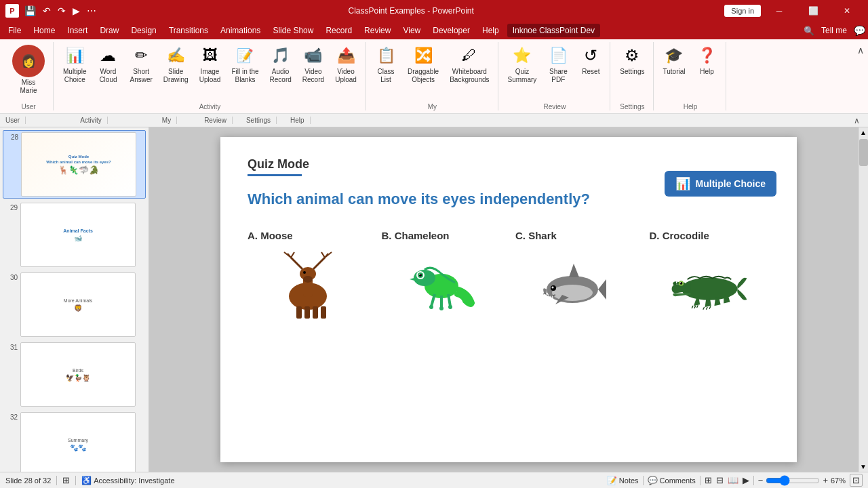 The height and width of the screenshot is (488, 868). Describe the element at coordinates (847, 11) in the screenshot. I see `close-button: ✕` at that location.